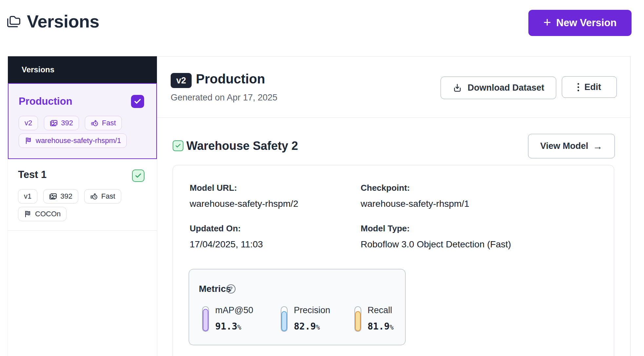 The width and height of the screenshot is (644, 356). What do you see at coordinates (547, 22) in the screenshot?
I see `plus-icon: +` at bounding box center [547, 22].